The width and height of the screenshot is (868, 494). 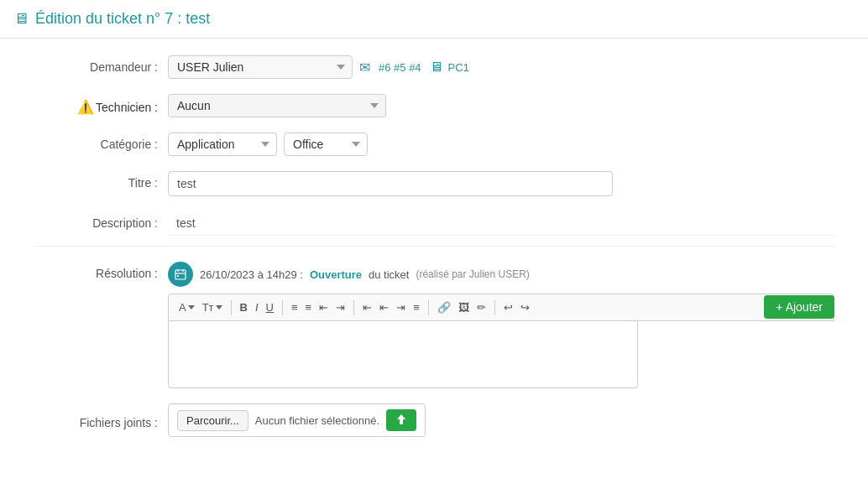 What do you see at coordinates (252, 275) in the screenshot?
I see `resolution-date: 26/10/2023 à 14h29 :` at bounding box center [252, 275].